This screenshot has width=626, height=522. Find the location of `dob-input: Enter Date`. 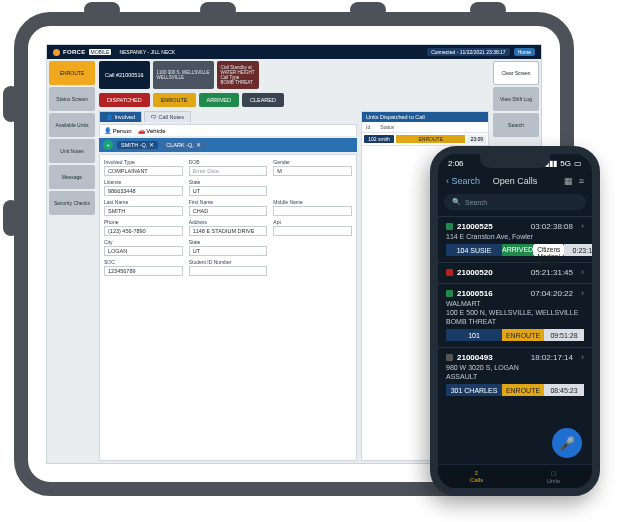

dob-input: Enter Date is located at coordinates (228, 171).